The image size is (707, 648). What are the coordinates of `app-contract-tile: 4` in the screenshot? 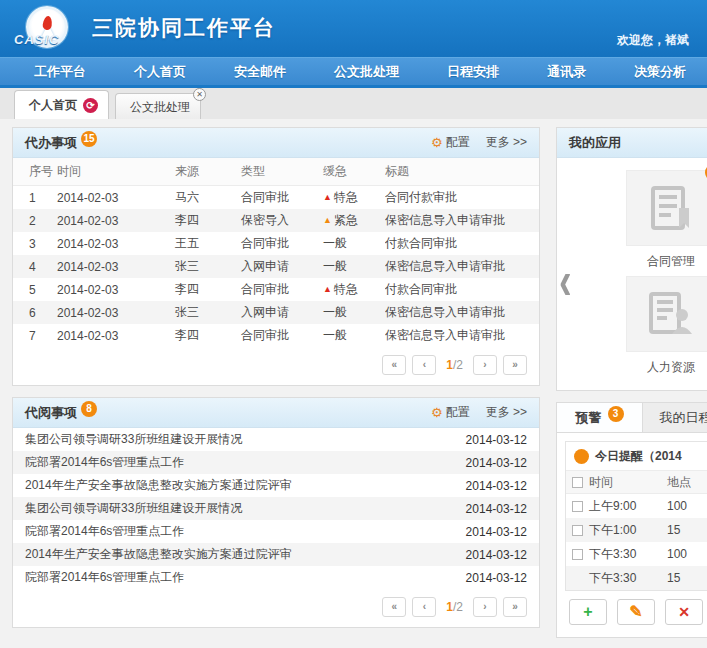 It's located at (666, 208).